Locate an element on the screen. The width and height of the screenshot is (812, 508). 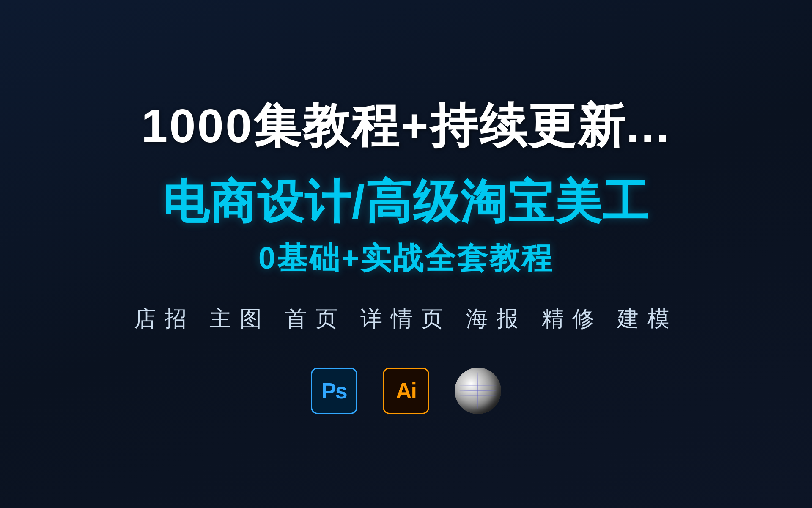
main-title-line2: 电商设计/高级淘宝美工 is located at coordinates (406, 202).